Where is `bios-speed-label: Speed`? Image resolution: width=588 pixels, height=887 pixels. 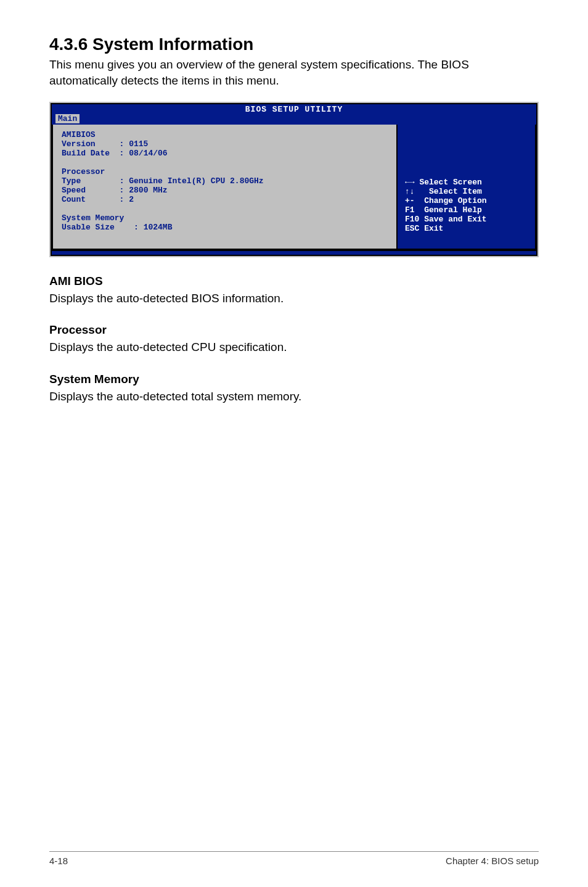
bios-speed-label: Speed is located at coordinates (74, 190).